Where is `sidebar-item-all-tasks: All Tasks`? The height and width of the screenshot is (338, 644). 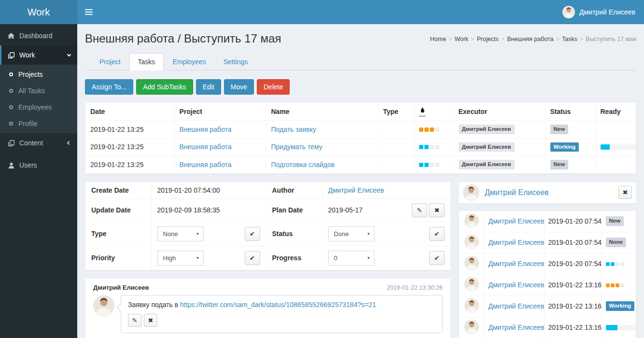
sidebar-item-all-tasks: All Tasks is located at coordinates (39, 91).